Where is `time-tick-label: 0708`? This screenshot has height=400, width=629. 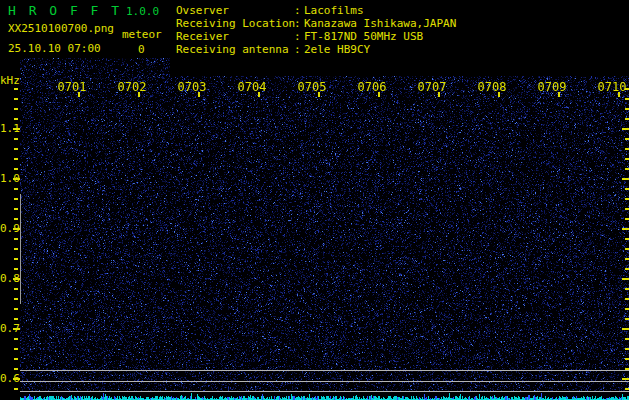
time-tick-label: 0708 is located at coordinates (492, 87).